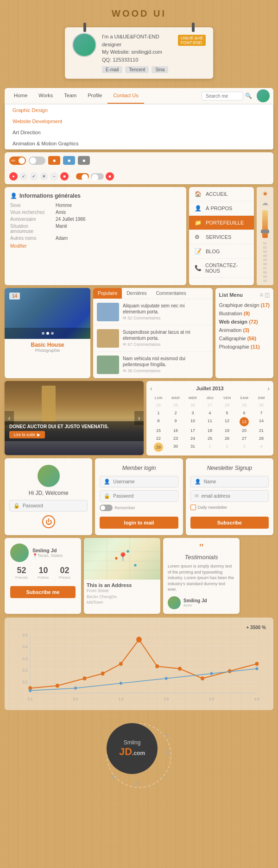  I want to click on cal-day-26-prev: 26, so click(193, 405).